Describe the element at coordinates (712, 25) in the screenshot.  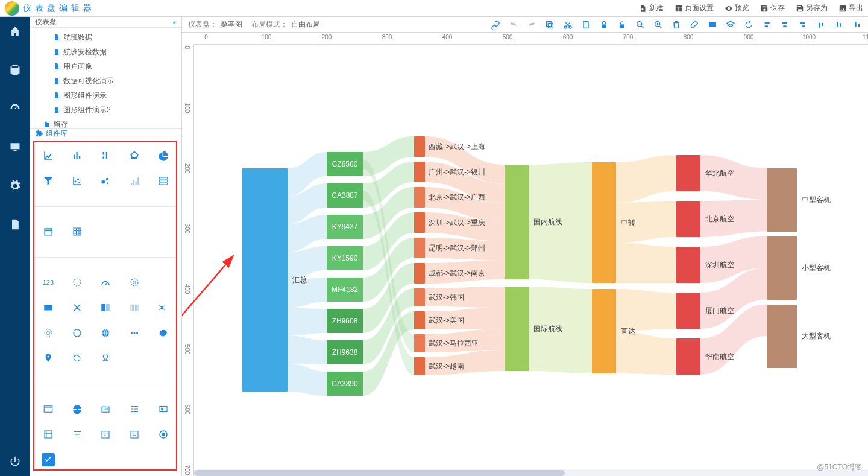
I see `screen-icon` at that location.